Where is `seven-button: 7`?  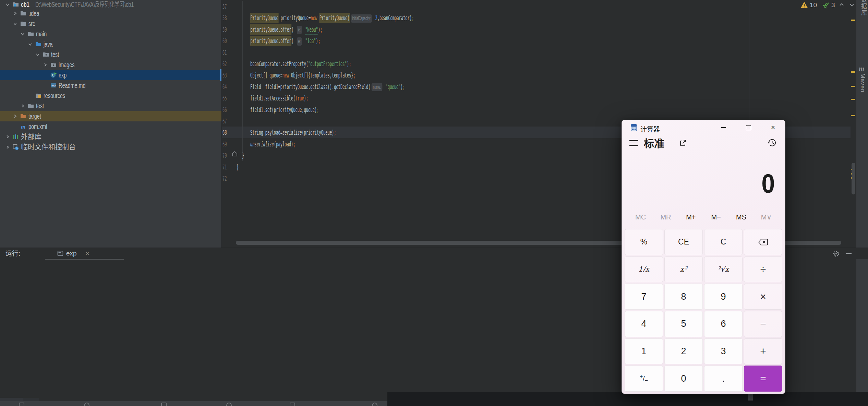
seven-button: 7 is located at coordinates (644, 297).